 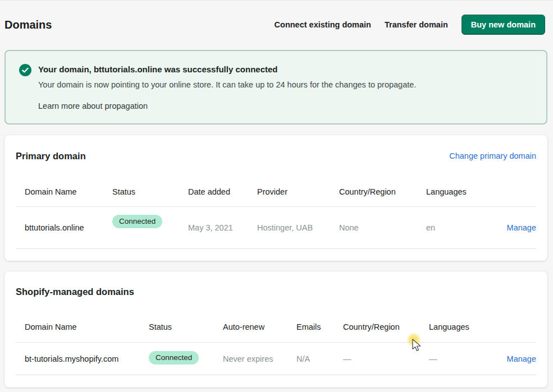 I want to click on page-title: Domains, so click(x=139, y=25).